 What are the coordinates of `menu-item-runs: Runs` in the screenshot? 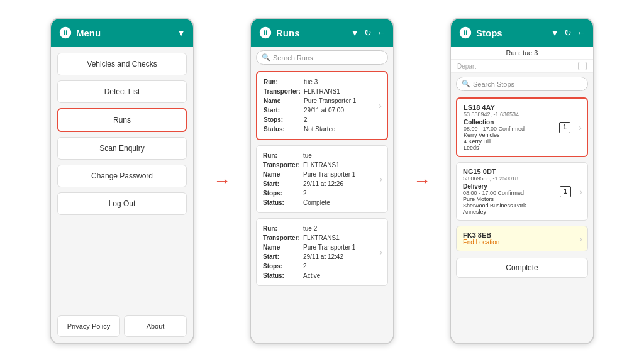 It's located at (122, 120).